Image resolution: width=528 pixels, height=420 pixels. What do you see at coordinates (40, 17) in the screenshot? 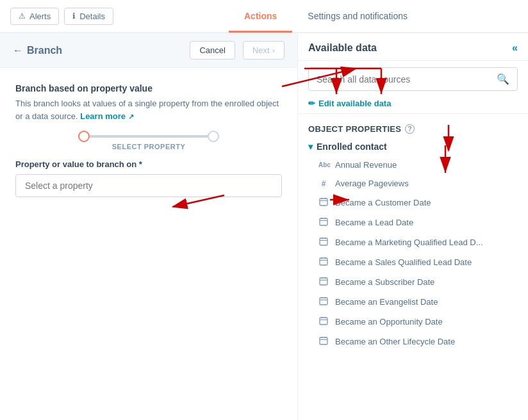
I see `alerts-label: Alerts` at bounding box center [40, 17].